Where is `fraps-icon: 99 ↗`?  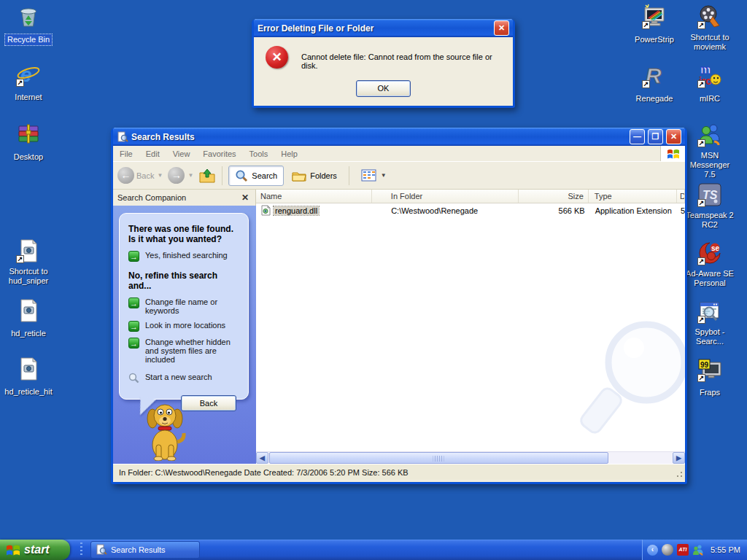 fraps-icon: 99 ↗ is located at coordinates (710, 370).